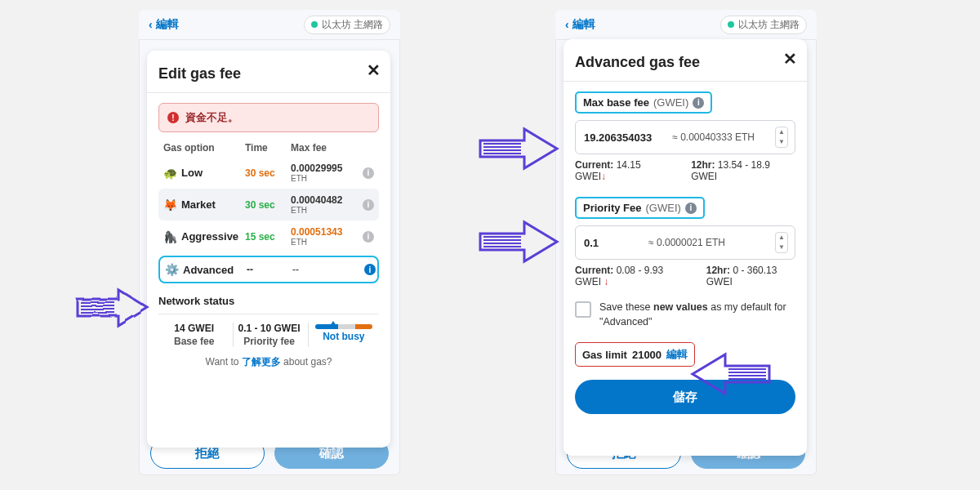 This screenshot has height=490, width=980. Describe the element at coordinates (604, 354) in the screenshot. I see `gaslimit-label: Gas limit` at that location.